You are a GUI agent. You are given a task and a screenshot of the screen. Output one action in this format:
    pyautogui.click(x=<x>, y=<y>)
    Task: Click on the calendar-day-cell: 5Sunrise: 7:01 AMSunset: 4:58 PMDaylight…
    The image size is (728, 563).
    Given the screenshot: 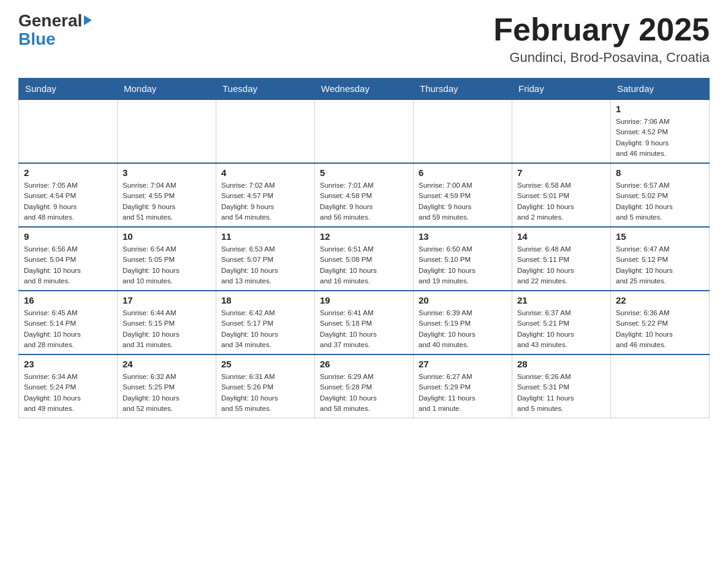 What is the action you would take?
    pyautogui.click(x=364, y=195)
    